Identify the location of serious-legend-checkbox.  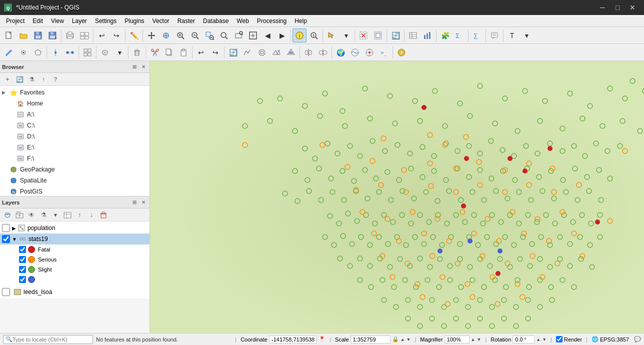
(22, 260).